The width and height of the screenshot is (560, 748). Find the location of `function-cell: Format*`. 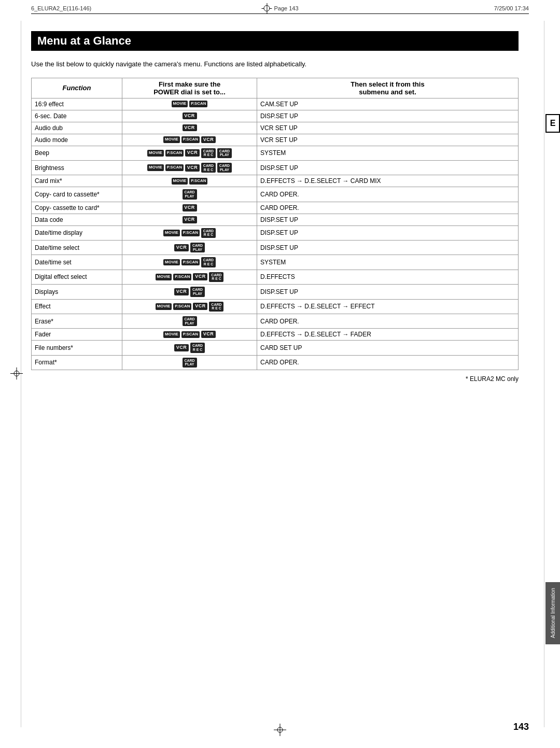

function-cell: Format* is located at coordinates (77, 362).